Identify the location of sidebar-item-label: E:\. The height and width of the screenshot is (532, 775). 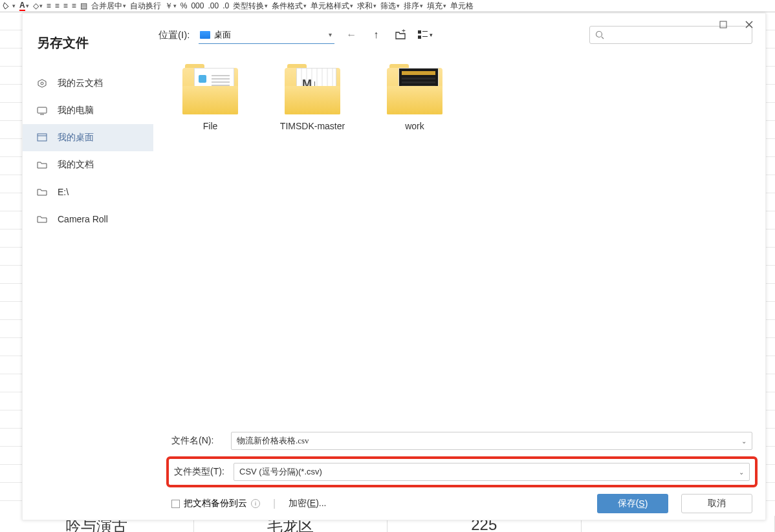
(63, 192).